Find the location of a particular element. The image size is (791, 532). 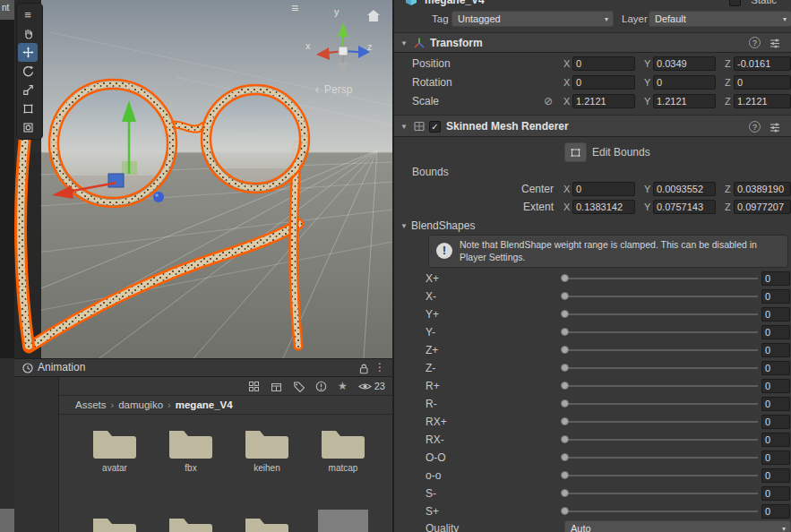

layer-dropdown: Default ▾ is located at coordinates (720, 19).